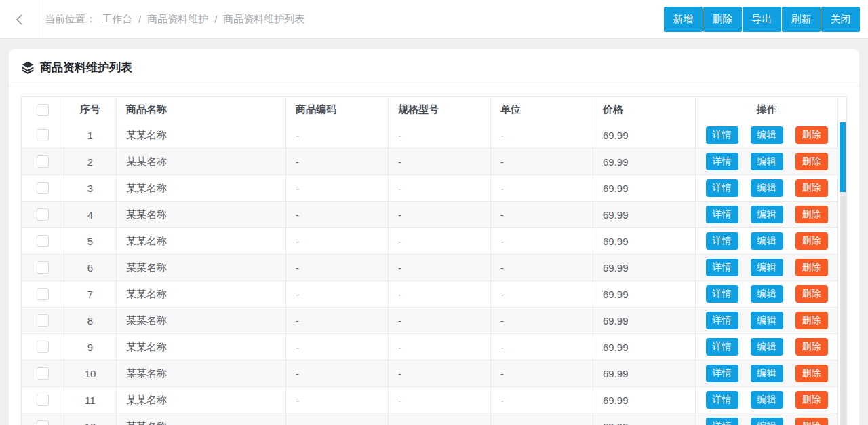  Describe the element at coordinates (43, 110) in the screenshot. I see `select-all-checkbox` at that location.